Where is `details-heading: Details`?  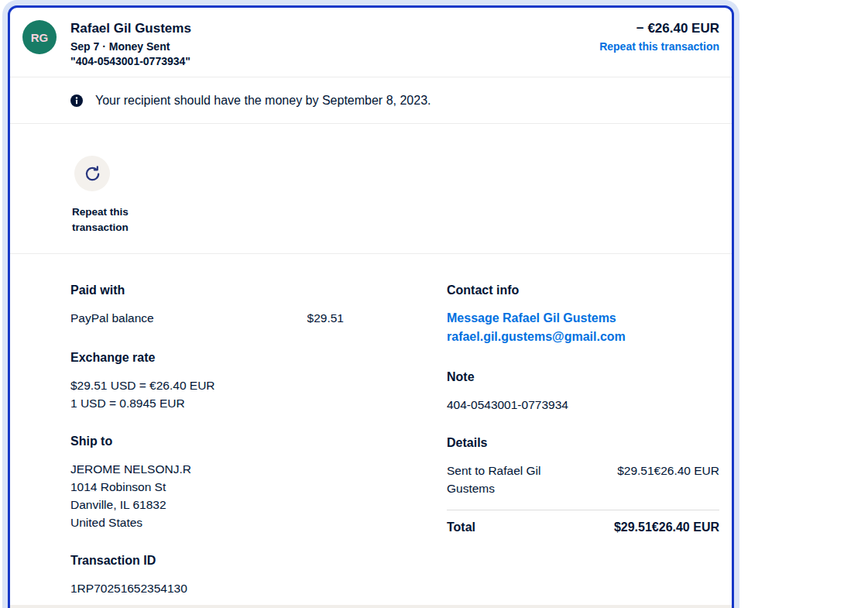
details-heading: Details is located at coordinates (583, 443).